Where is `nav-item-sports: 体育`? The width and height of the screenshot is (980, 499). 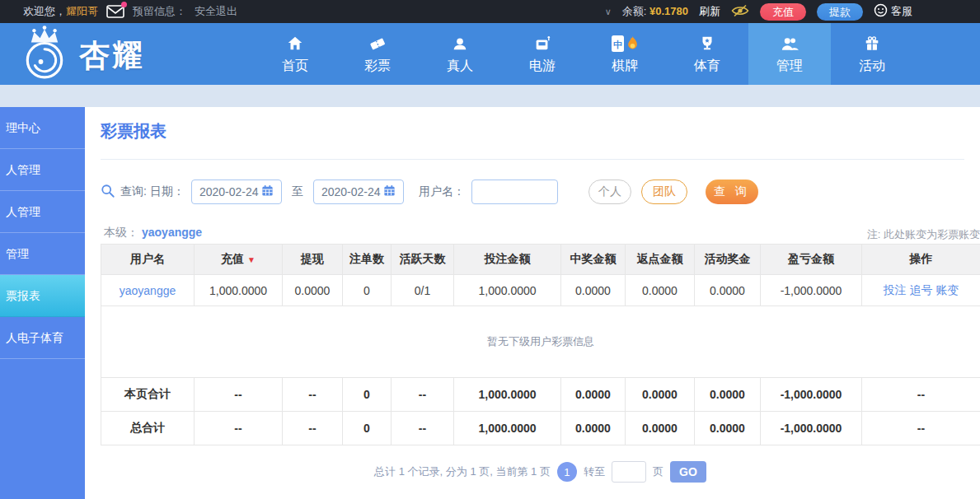
nav-item-sports: 体育 is located at coordinates (707, 54).